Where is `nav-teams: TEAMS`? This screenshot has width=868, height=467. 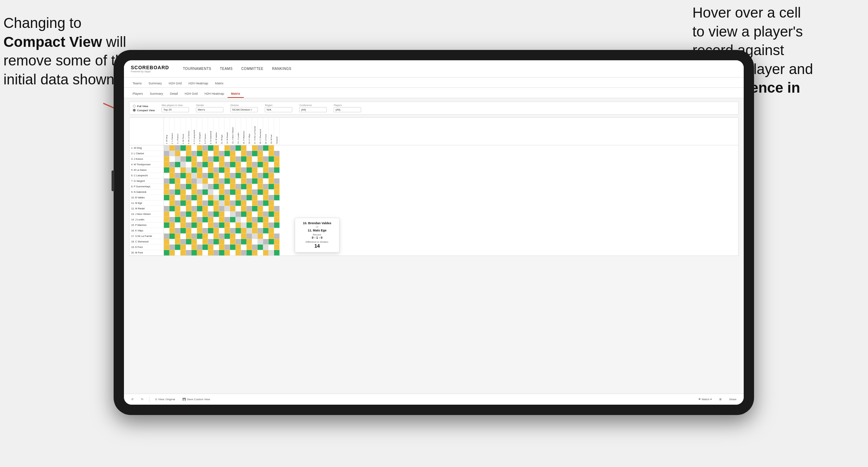
nav-teams: TEAMS is located at coordinates (227, 69).